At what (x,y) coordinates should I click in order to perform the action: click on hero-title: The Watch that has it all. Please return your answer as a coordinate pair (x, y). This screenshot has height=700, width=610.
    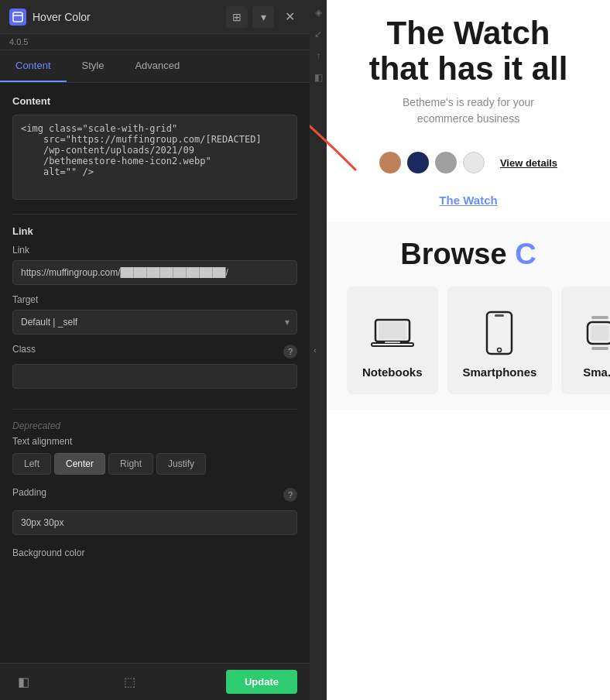
    Looking at the image, I should click on (468, 51).